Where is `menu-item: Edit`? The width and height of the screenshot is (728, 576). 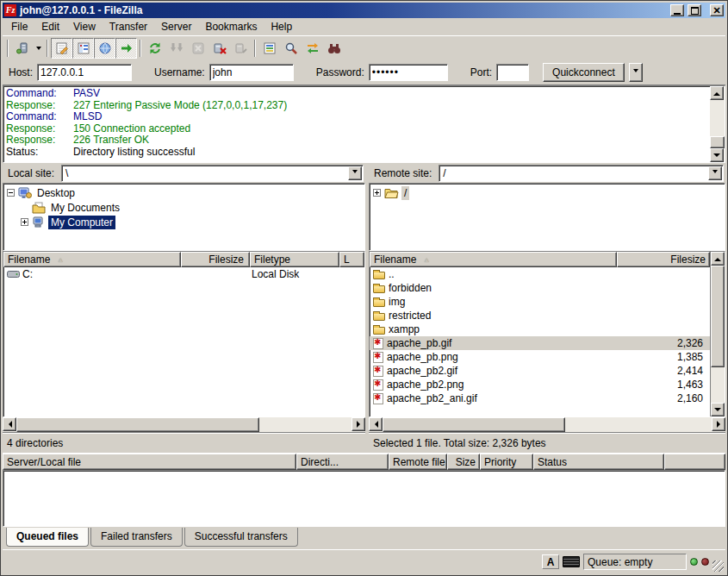
menu-item: Edit is located at coordinates (50, 27).